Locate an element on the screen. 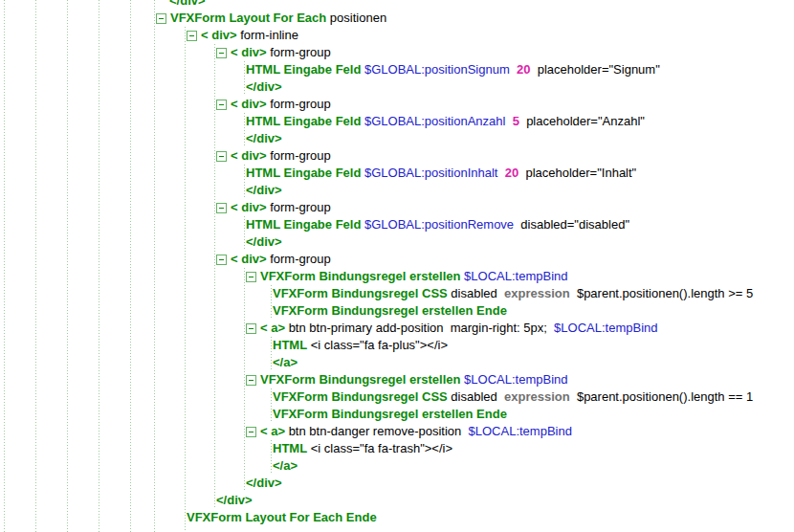 This screenshot has height=532, width=794. tree-row: < a> btn btn-primary add-position margin… is located at coordinates (452, 328).